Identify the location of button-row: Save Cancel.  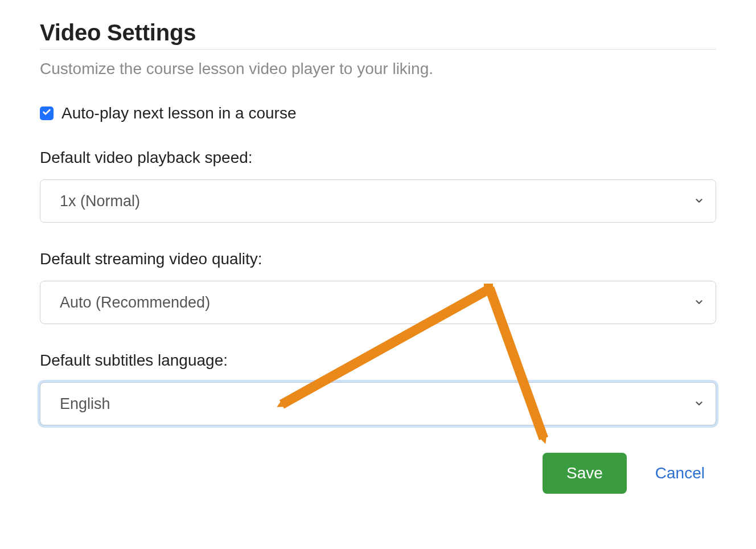
(378, 473).